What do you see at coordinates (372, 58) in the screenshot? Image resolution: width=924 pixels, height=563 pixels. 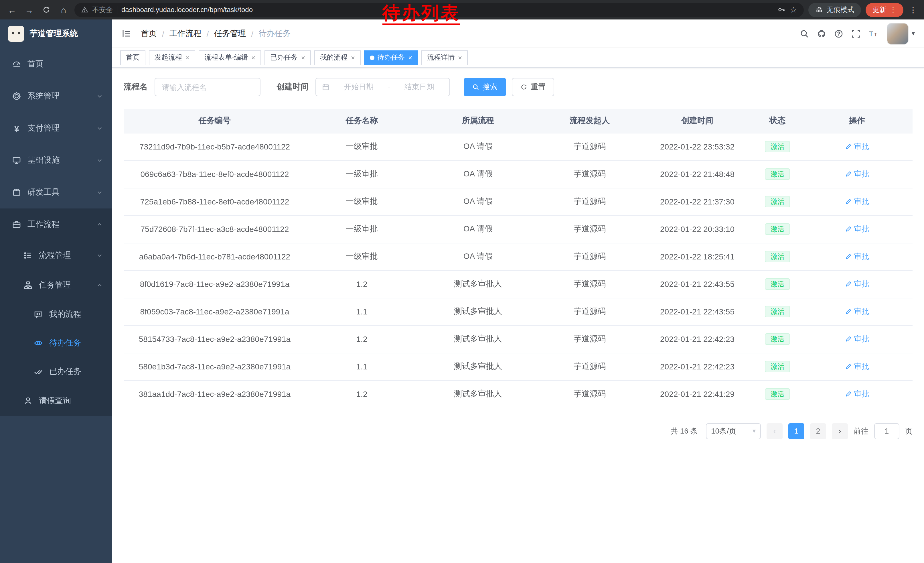 I see `active-dot-icon` at bounding box center [372, 58].